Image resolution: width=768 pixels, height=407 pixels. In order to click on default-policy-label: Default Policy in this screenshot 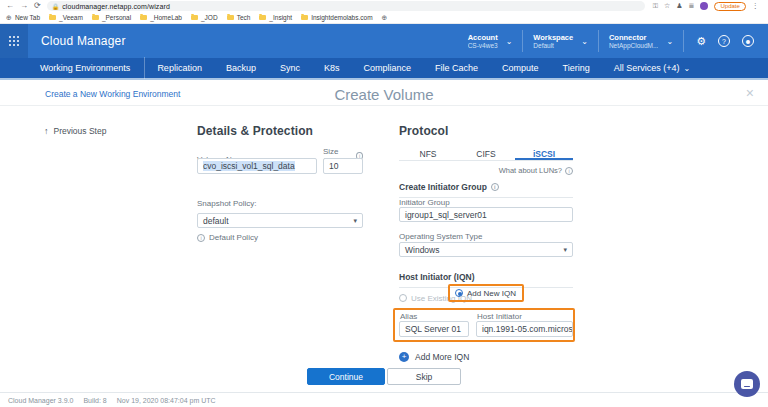, I will do `click(234, 238)`.